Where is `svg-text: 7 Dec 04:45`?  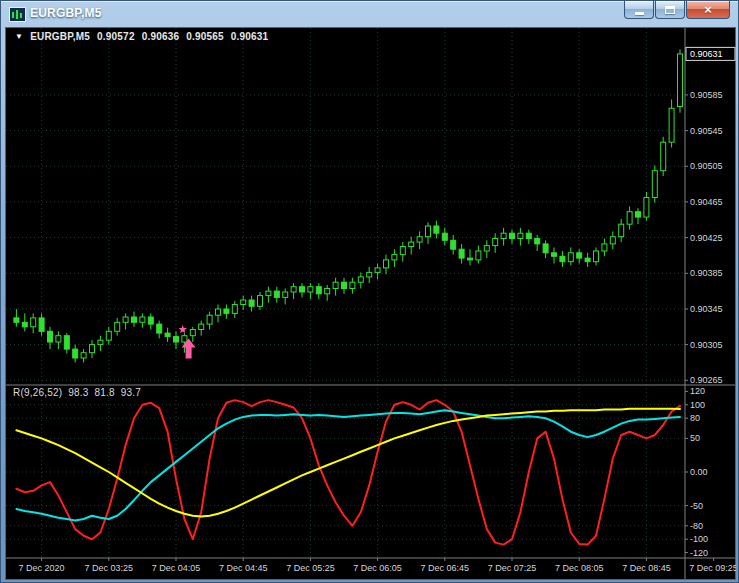
svg-text: 7 Dec 04:45 is located at coordinates (244, 568).